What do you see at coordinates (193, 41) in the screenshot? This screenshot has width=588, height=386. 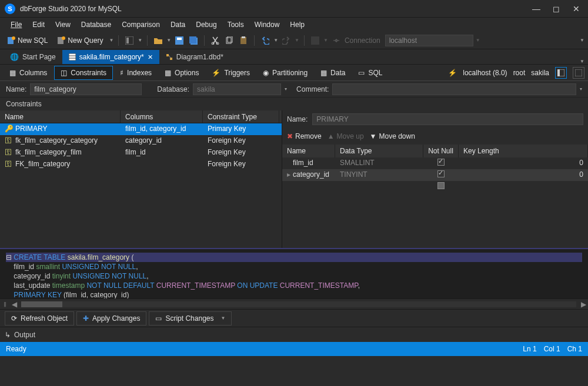 I see `save-all-icon` at bounding box center [193, 41].